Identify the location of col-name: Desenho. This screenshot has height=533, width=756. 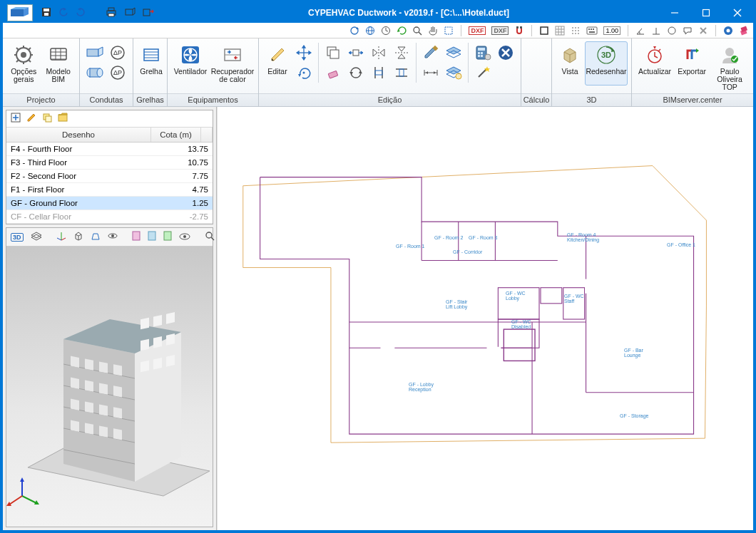
(78, 135).